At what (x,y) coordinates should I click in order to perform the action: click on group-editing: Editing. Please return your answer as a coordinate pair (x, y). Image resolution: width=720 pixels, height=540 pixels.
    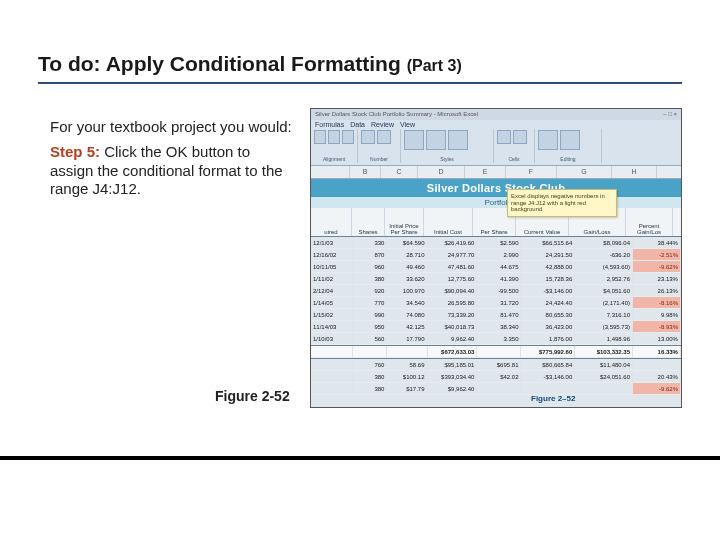
    Looking at the image, I should click on (568, 146).